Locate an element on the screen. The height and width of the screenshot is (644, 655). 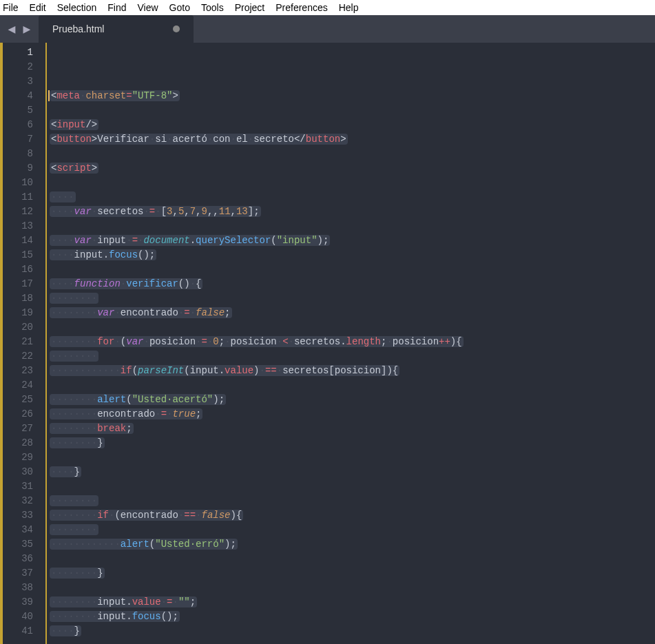
menu-preferences: Preferences is located at coordinates (302, 8).